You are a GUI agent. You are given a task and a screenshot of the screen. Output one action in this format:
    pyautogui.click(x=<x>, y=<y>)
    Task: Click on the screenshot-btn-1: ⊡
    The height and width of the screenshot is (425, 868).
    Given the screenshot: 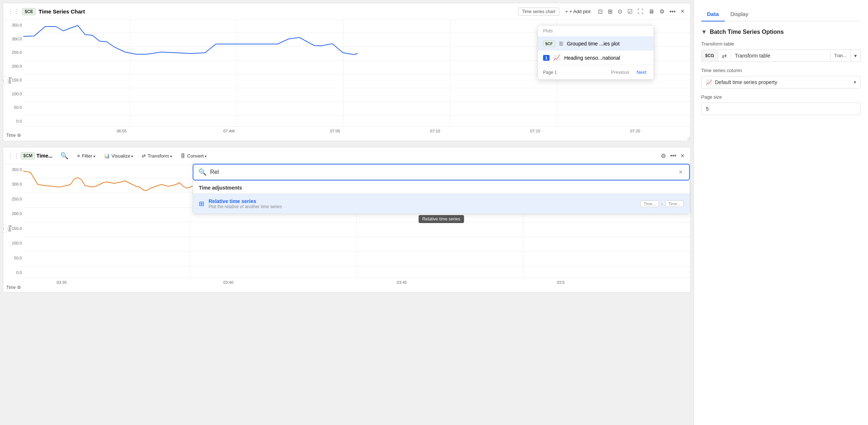 What is the action you would take?
    pyautogui.click(x=600, y=12)
    